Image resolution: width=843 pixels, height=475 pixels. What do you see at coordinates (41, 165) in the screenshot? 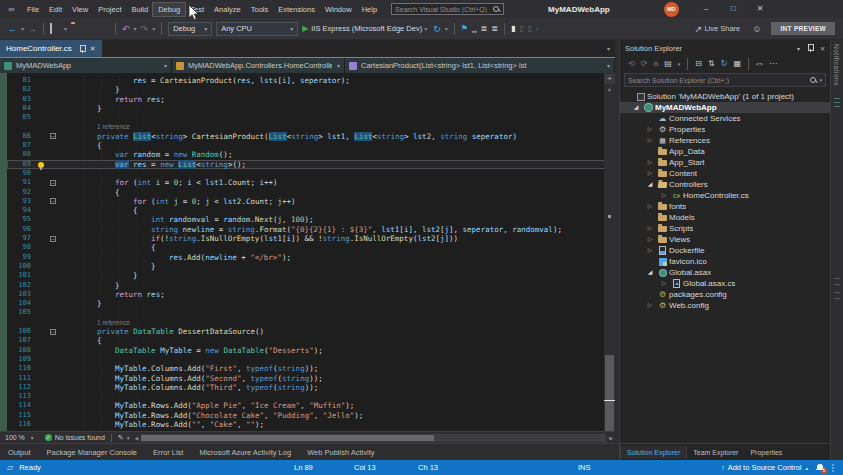
I see `lightbulb-icon` at bounding box center [41, 165].